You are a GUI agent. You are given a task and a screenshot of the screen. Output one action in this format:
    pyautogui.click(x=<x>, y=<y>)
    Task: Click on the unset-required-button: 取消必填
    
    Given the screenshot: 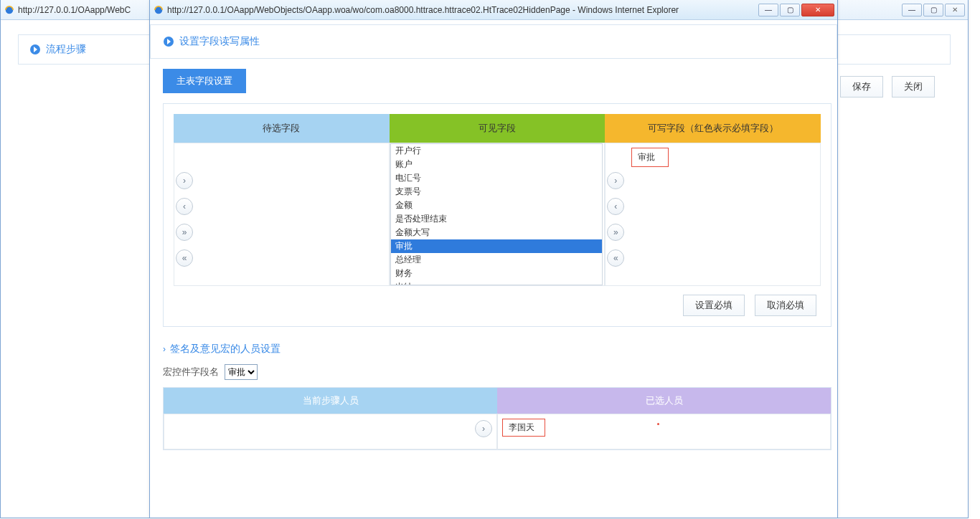 What is the action you would take?
    pyautogui.click(x=786, y=305)
    